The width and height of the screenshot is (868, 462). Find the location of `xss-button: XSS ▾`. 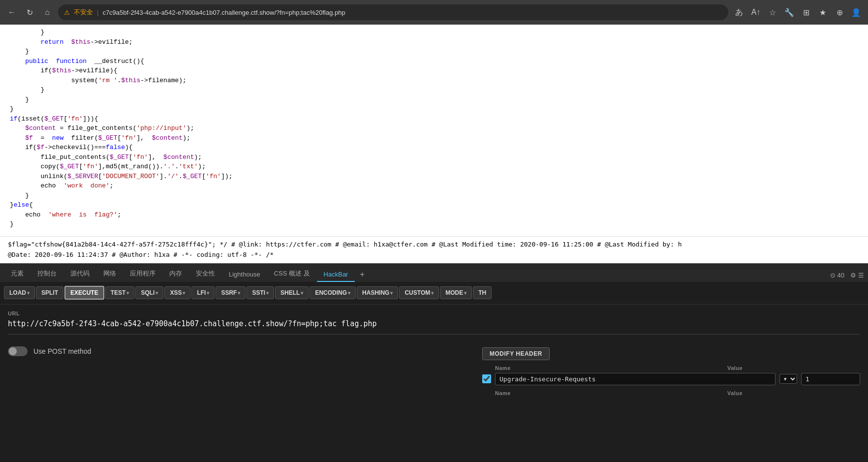

xss-button: XSS ▾ is located at coordinates (177, 293).